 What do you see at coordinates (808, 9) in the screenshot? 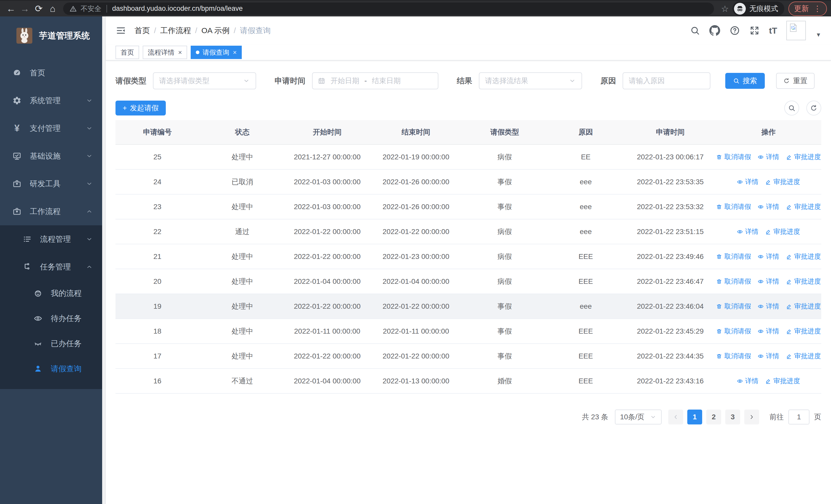
I see `browser-update-button: 更新 ⋮` at bounding box center [808, 9].